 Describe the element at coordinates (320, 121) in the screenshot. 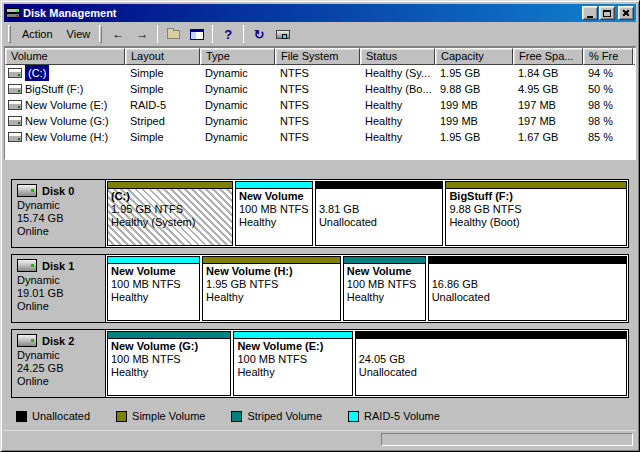

I see `table-row: New Volume (G:) Striped Dynamic NTFS Hea…` at that location.